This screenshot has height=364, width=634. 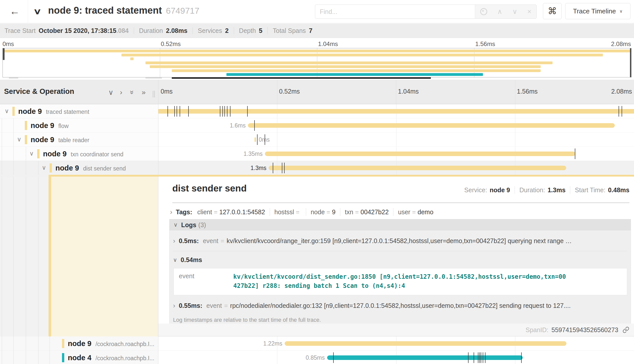 I want to click on tags-row: › Tags: client=127.0.0.1:54582 hostssl= …, so click(x=302, y=212).